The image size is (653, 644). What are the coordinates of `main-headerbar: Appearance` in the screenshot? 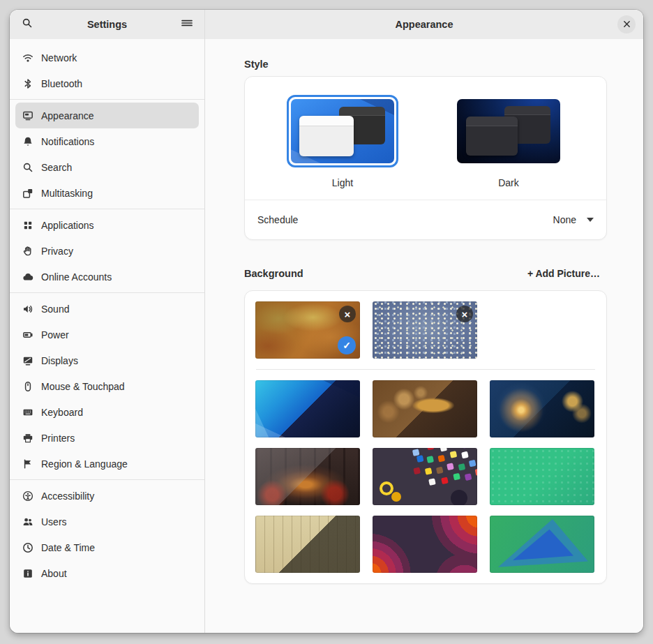 It's located at (424, 24).